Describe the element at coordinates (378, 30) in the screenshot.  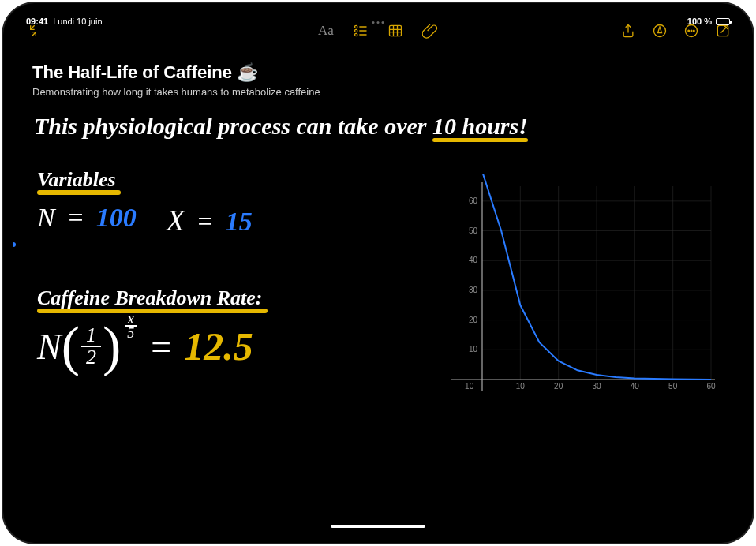
I see `app-toolbar: Aa` at that location.